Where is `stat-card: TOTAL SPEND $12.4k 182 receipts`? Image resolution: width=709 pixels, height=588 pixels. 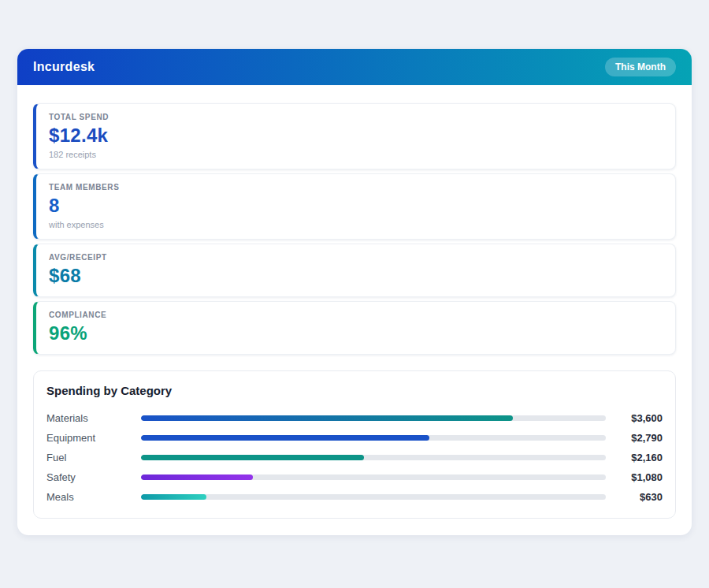
stat-card: TOTAL SPEND $12.4k 182 receipts is located at coordinates (354, 136).